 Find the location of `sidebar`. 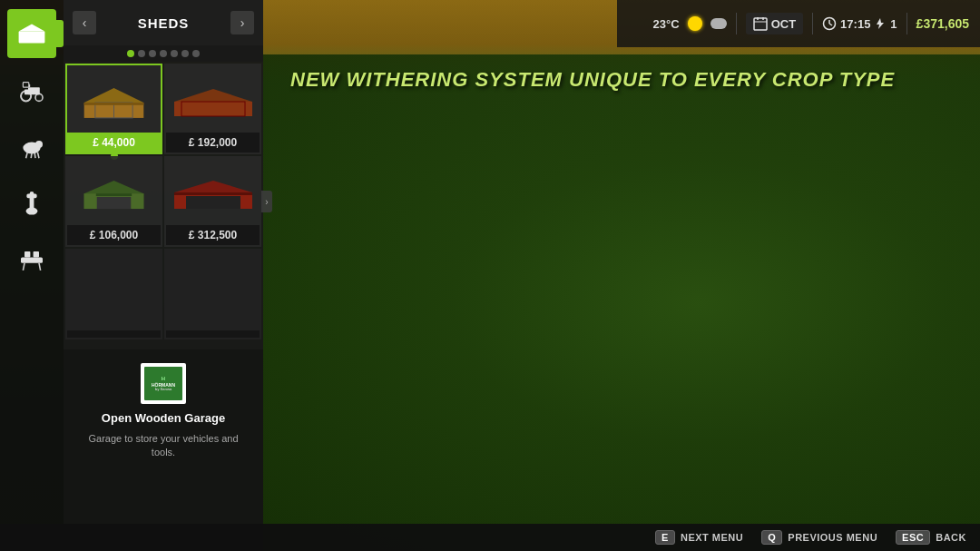

sidebar is located at coordinates (32, 276).